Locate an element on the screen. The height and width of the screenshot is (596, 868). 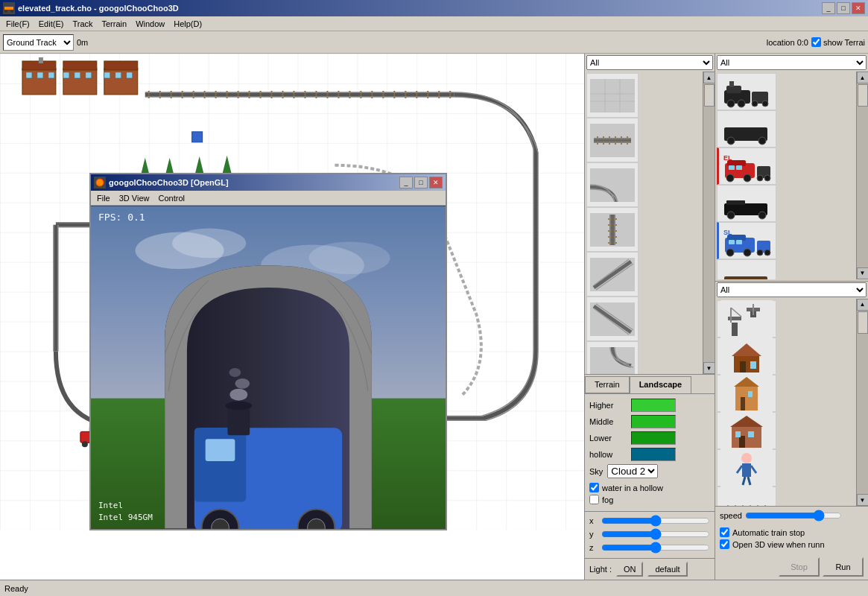
auto-stop-row: Automatic train stop is located at coordinates (791, 532).